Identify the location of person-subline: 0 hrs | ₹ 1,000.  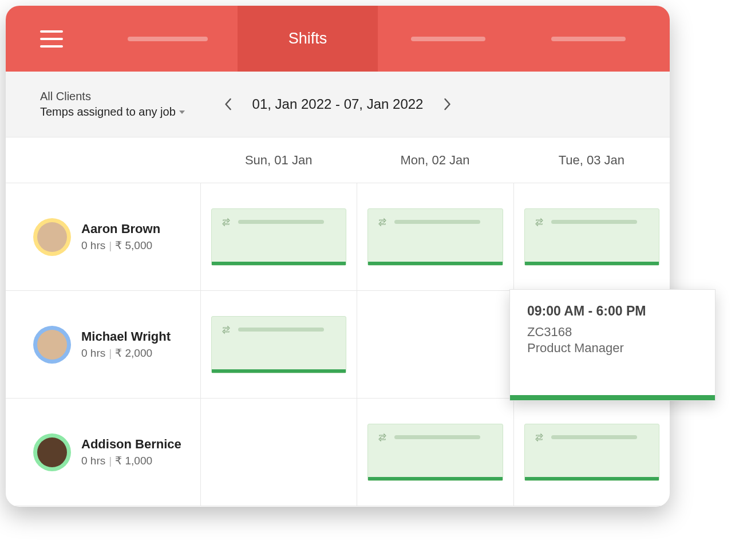
(132, 460).